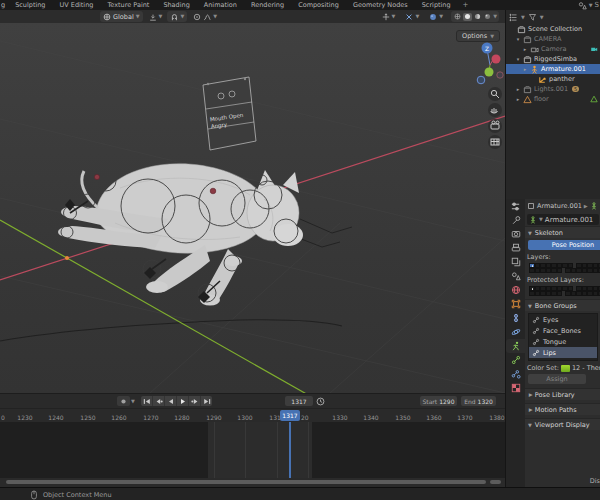  I want to click on workspace-tab-rendering: Rendering, so click(268, 5).